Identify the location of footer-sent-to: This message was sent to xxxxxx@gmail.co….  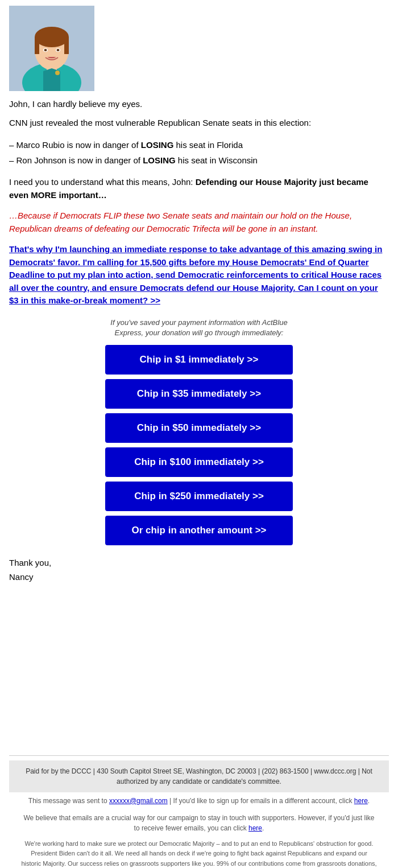
(199, 801).